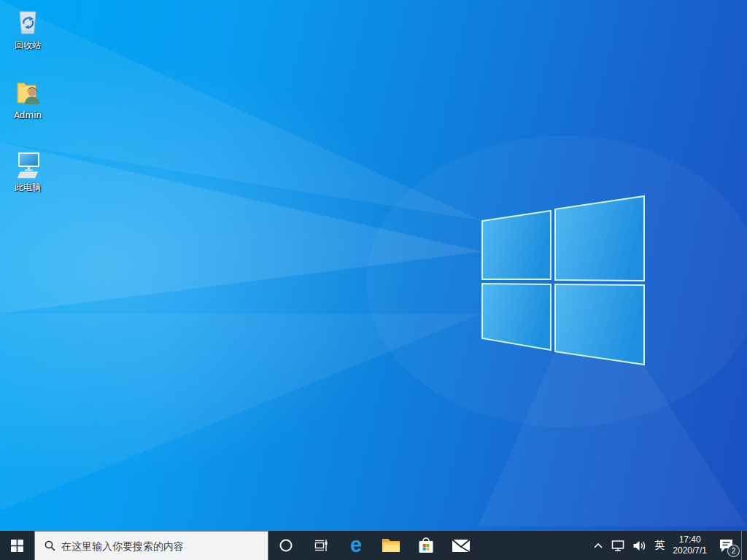 This screenshot has height=560, width=747. What do you see at coordinates (28, 23) in the screenshot?
I see `recycle-bin-icon` at bounding box center [28, 23].